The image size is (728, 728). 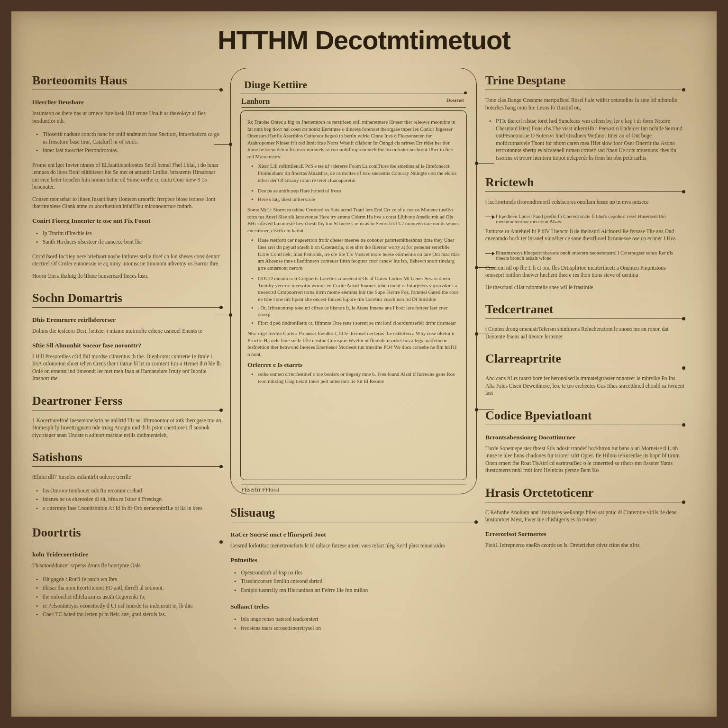 I want to click on section-heading: Rrictewh, so click(x=585, y=184).